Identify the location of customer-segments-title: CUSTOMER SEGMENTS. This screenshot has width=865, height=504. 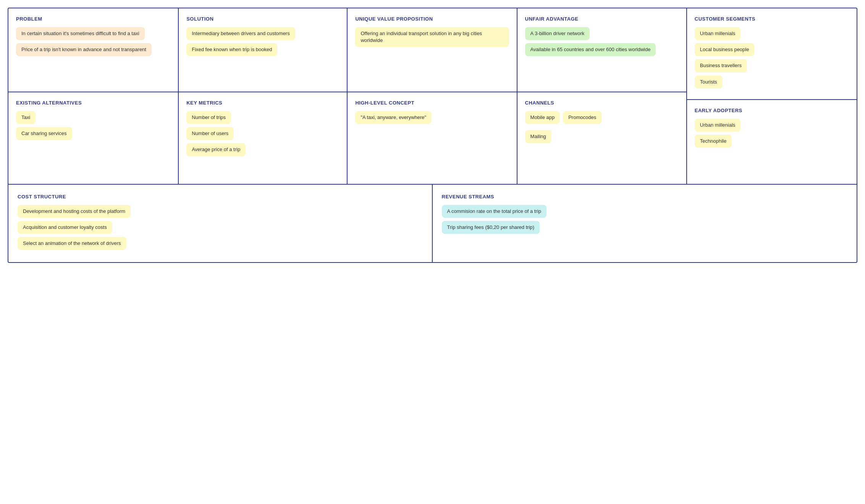
(772, 19).